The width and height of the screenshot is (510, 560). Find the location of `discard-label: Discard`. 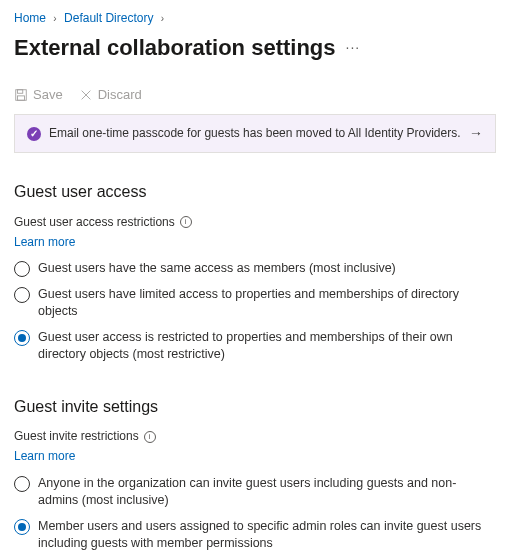

discard-label: Discard is located at coordinates (120, 95).